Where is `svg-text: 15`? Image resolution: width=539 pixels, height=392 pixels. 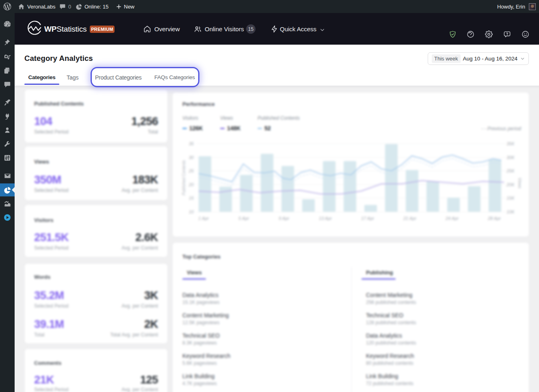 svg-text: 15 is located at coordinates (192, 198).